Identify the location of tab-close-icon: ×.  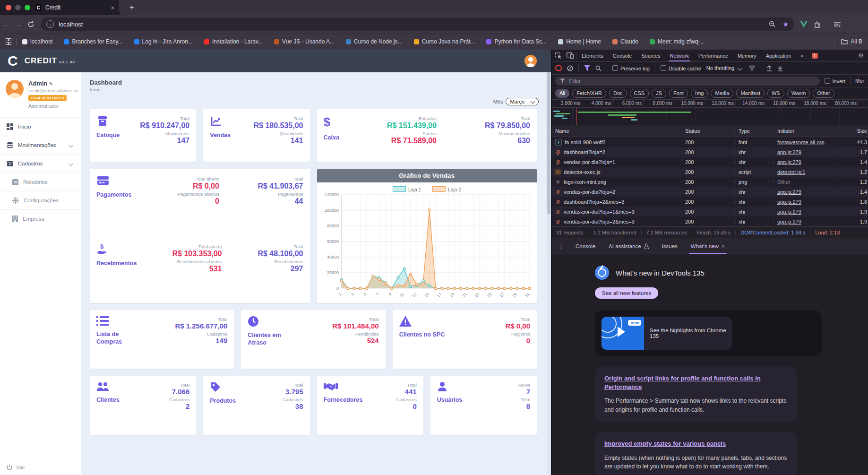
(112, 8).